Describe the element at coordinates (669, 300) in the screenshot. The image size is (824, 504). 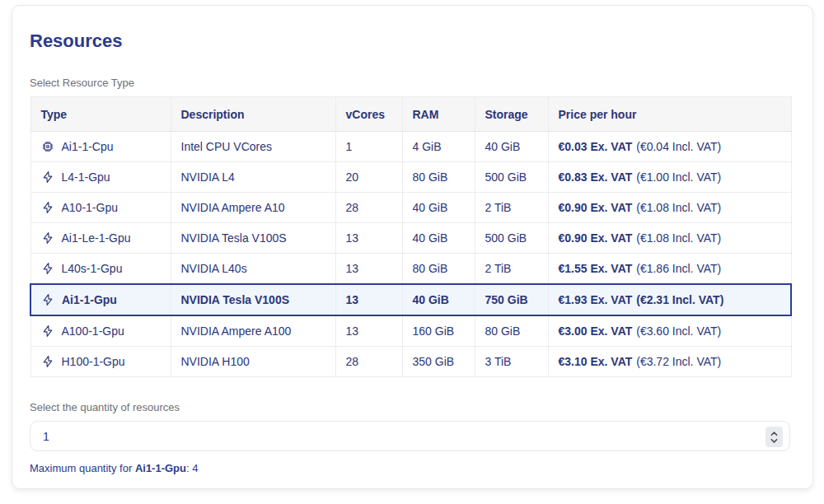
I see `resource-price: €1.93 Ex. VAT(€2.31 Incl. VAT)` at that location.